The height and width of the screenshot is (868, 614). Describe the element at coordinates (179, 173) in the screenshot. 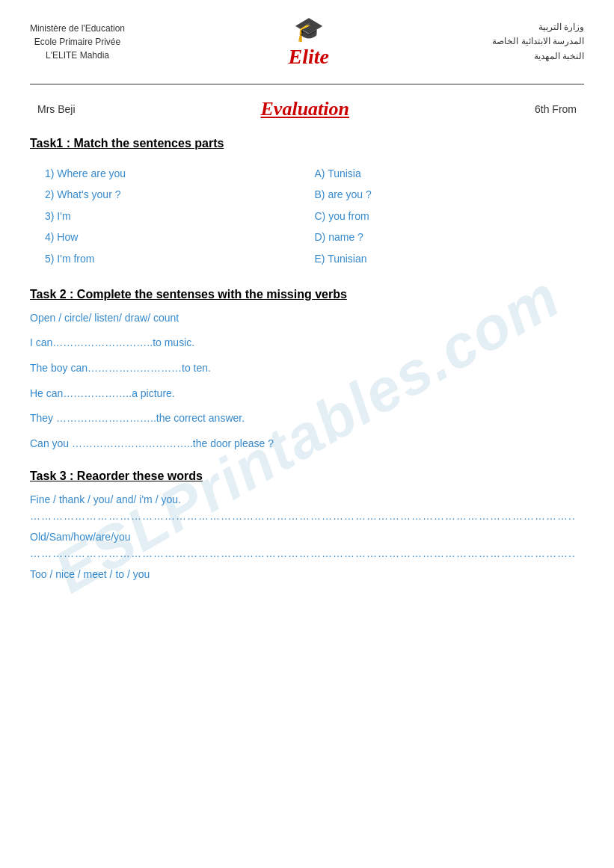

I see `list-item: 1) Where are you` at that location.